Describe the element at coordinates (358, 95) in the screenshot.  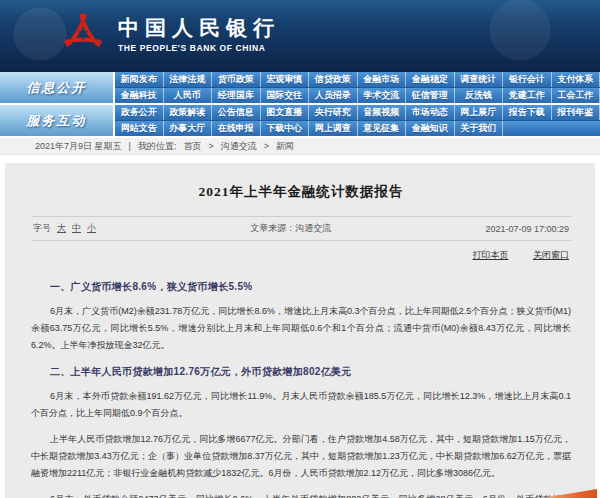
I see `nav-row: 金融科技人民币经理国库国际交往人员招录学术交流征信管理反洗钱党建工作工会工作` at that location.